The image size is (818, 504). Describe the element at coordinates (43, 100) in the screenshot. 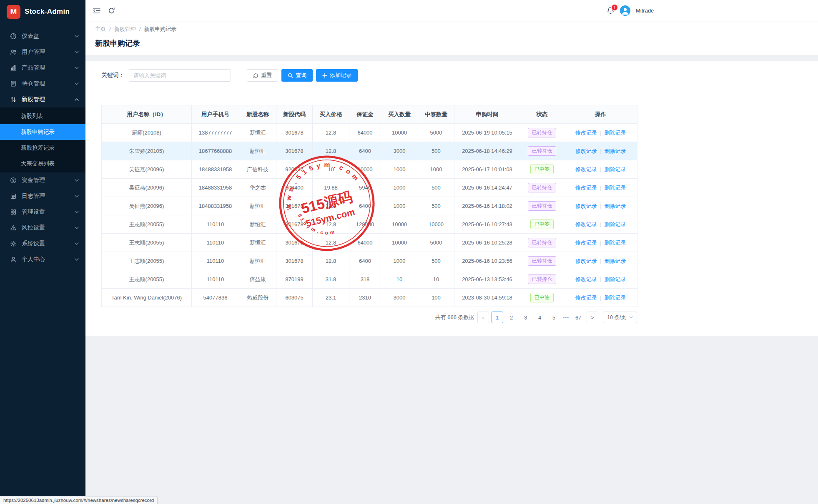

I see `sidebar-item-newshare-management: 新股管理` at that location.